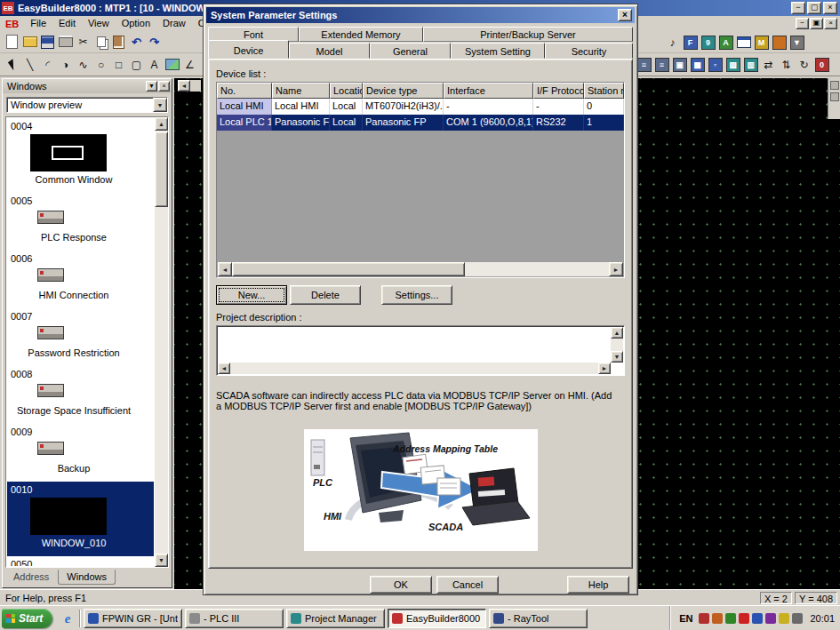 Image resolution: width=840 pixels, height=630 pixels. What do you see at coordinates (588, 51) in the screenshot?
I see `dialog-tab: Security` at bounding box center [588, 51].